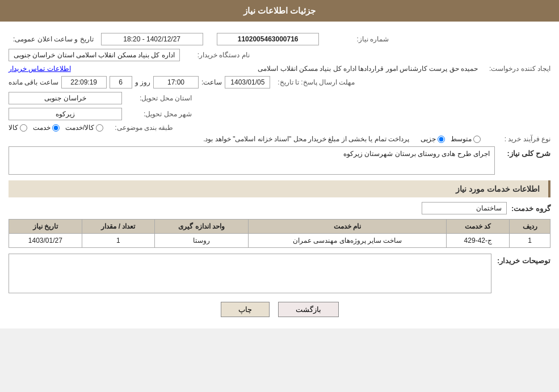 Image resolution: width=559 pixels, height=392 pixels. What do you see at coordinates (247, 82) in the screenshot?
I see `deadline-date: 1403/01/05` at bounding box center [247, 82].